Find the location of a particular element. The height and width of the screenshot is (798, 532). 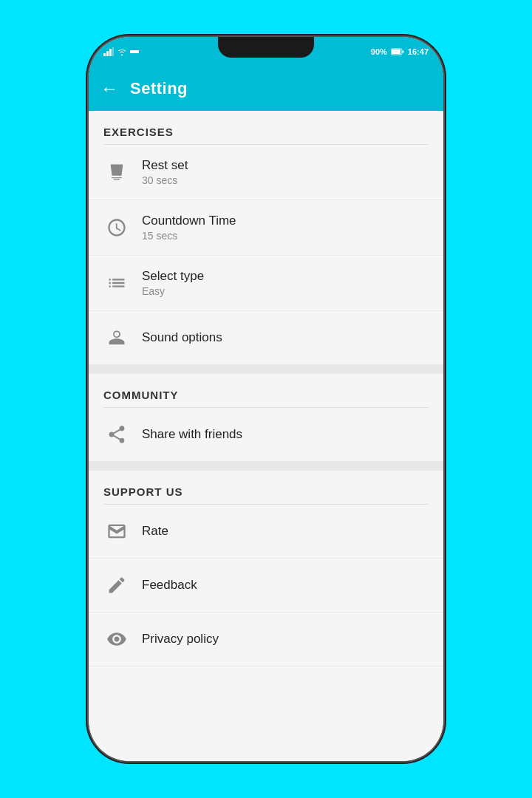

share-icon is located at coordinates (117, 434).